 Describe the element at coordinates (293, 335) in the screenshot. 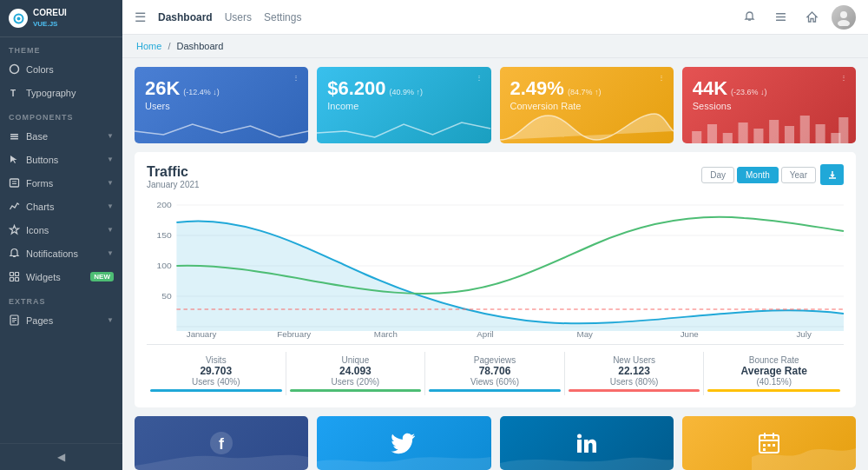

I see `svg-text: February` at that location.